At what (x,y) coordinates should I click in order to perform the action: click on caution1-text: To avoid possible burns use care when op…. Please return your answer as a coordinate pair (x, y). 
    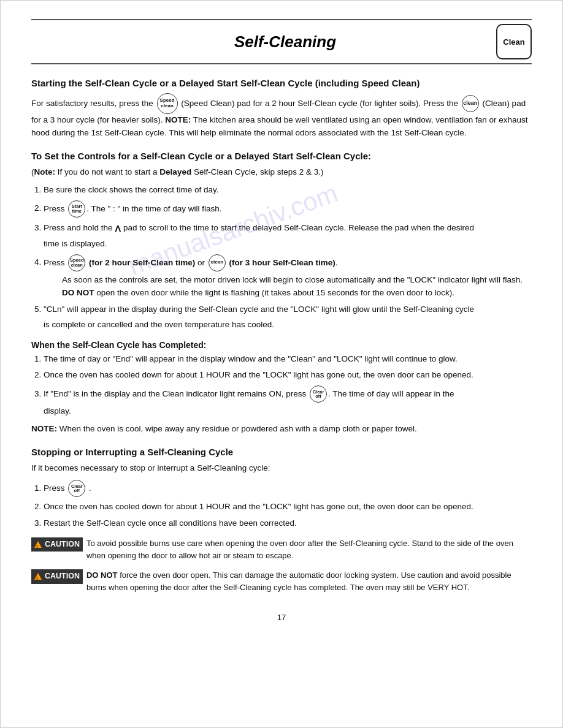
    Looking at the image, I should click on (309, 550).